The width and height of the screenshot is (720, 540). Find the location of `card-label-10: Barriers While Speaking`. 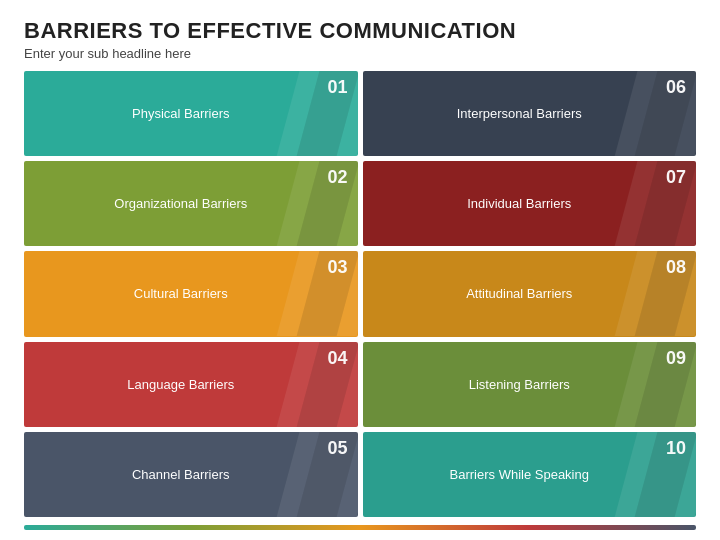

card-label-10: Barriers While Speaking is located at coordinates (530, 474).